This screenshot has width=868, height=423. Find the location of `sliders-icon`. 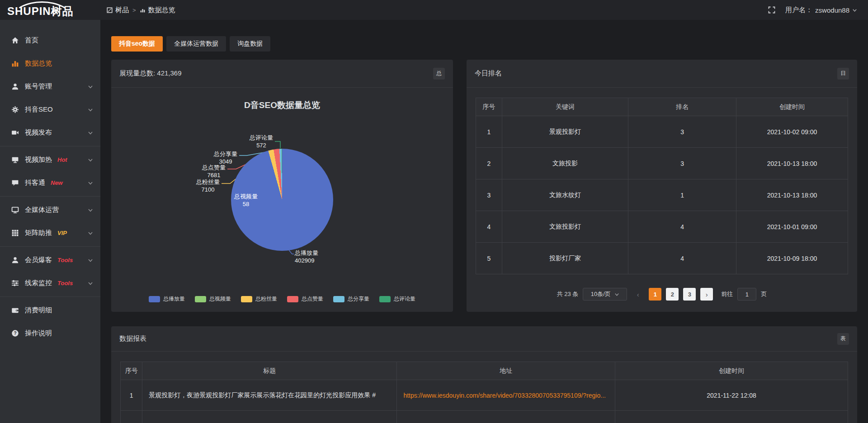

sliders-icon is located at coordinates (15, 283).